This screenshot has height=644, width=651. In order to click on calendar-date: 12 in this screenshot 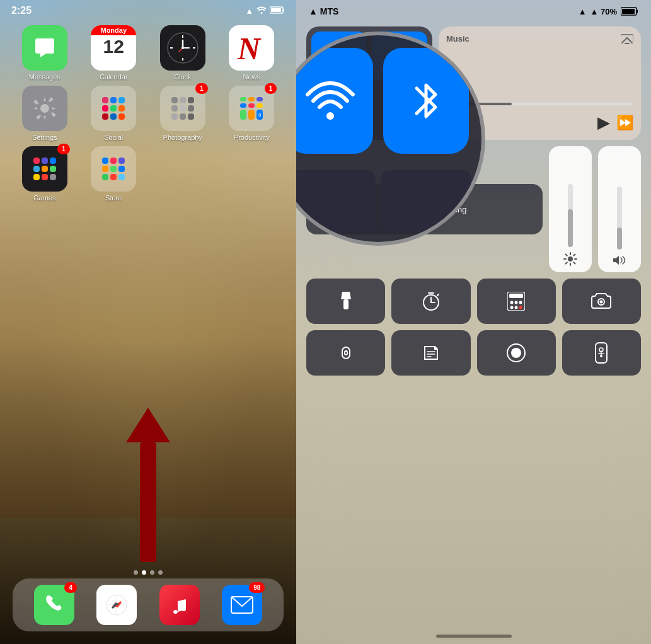, I will do `click(113, 47)`.